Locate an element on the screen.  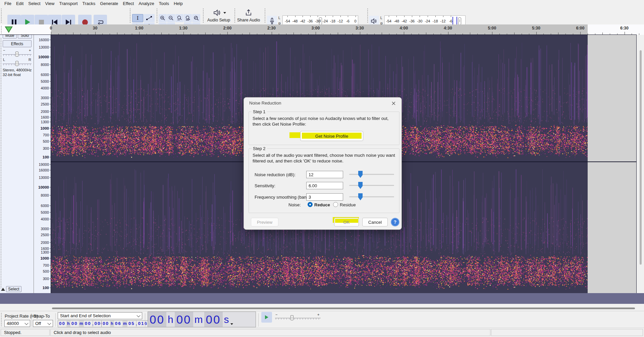
noise-label: Noise: is located at coordinates (294, 205).